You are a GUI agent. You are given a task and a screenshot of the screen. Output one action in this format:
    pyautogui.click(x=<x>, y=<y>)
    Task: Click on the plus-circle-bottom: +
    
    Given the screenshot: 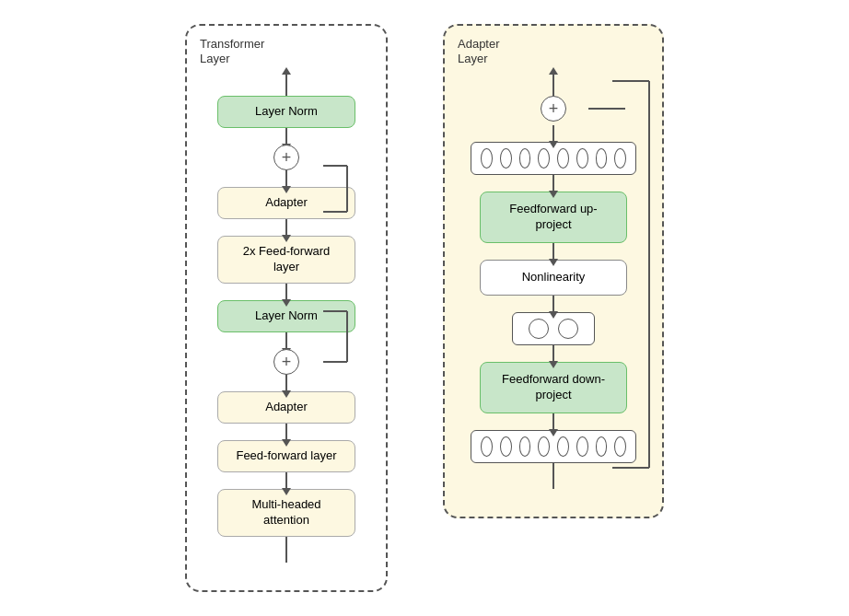 What is the action you would take?
    pyautogui.click(x=286, y=362)
    